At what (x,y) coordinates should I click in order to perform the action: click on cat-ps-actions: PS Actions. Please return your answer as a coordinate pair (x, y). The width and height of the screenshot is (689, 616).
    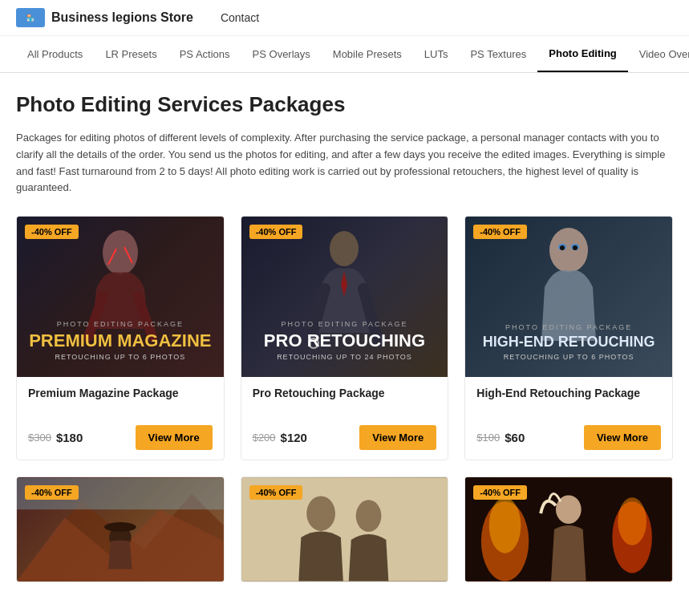
    Looking at the image, I should click on (205, 55).